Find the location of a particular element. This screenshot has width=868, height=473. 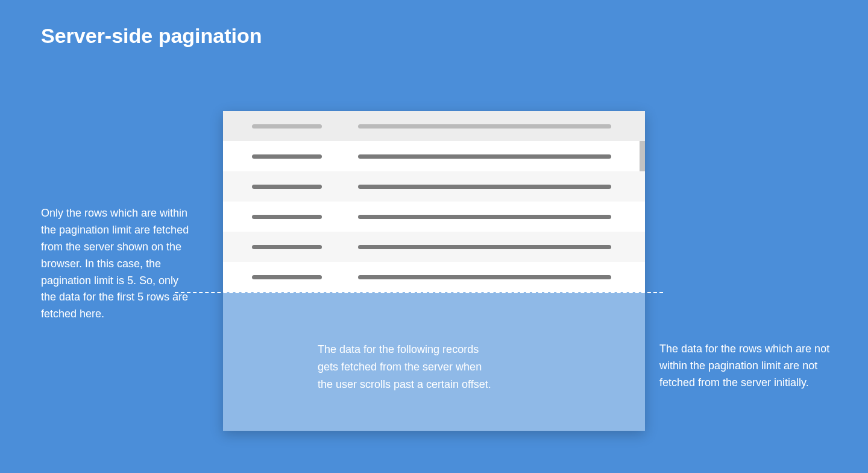

caption-visible-rows: Only the rows which are within the pagin… is located at coordinates (116, 264).